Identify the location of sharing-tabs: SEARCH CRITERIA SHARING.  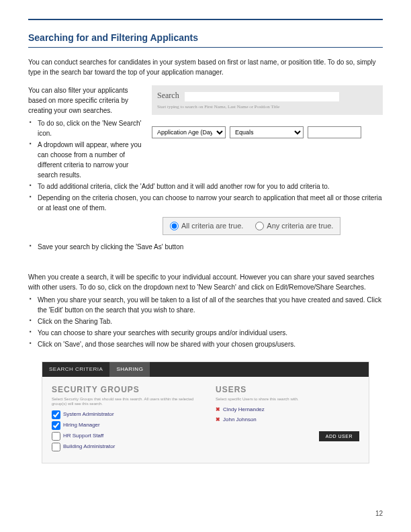
(205, 369).